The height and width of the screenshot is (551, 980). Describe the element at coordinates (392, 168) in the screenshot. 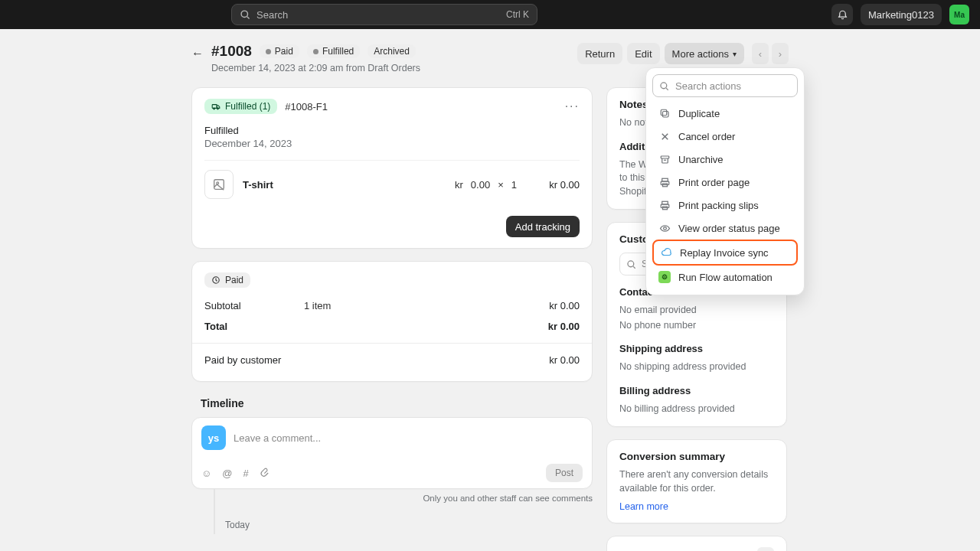

I see `fulfillment-card: Fulfilled (1) #1008-F1 ··· Fulfilled Dec…` at that location.